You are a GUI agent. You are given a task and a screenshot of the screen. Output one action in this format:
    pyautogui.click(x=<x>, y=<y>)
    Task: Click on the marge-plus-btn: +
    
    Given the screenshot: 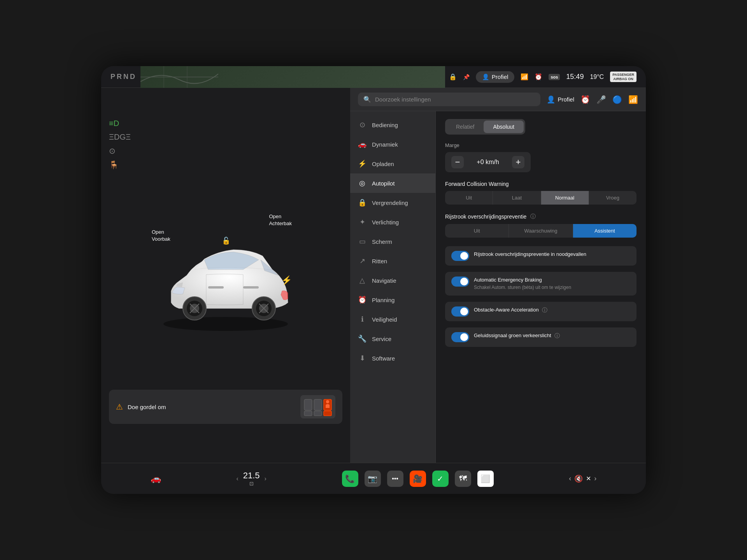 What is the action you would take?
    pyautogui.click(x=518, y=162)
    